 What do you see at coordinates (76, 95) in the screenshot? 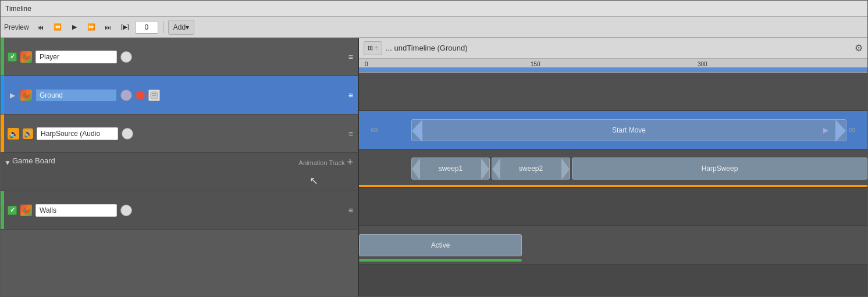
I see `ground-name-field: Ground` at bounding box center [76, 95].